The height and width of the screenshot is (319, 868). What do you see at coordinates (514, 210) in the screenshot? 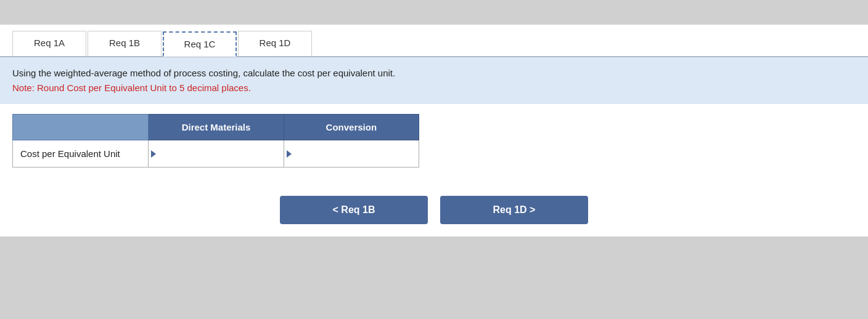
I see `next-button: Req 1D >` at bounding box center [514, 210].